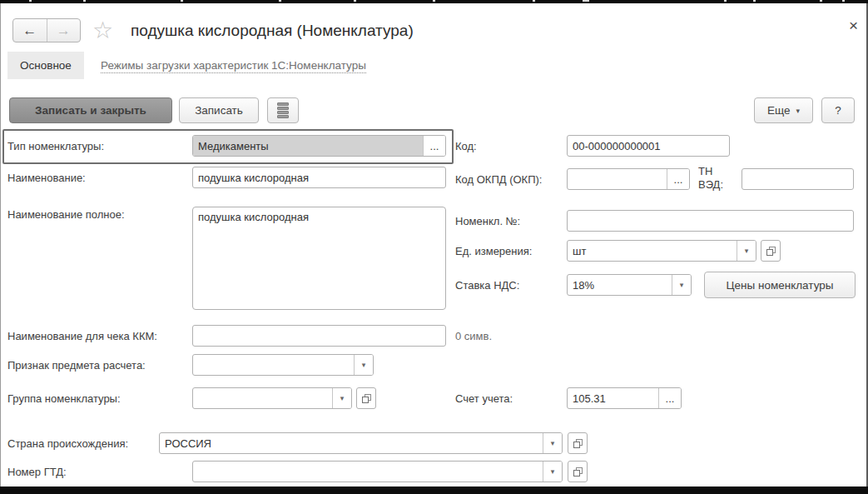 Image resolution: width=868 pixels, height=494 pixels. What do you see at coordinates (82, 337) in the screenshot?
I see `kkm-name-label: Наименование для чека ККМ:` at bounding box center [82, 337].